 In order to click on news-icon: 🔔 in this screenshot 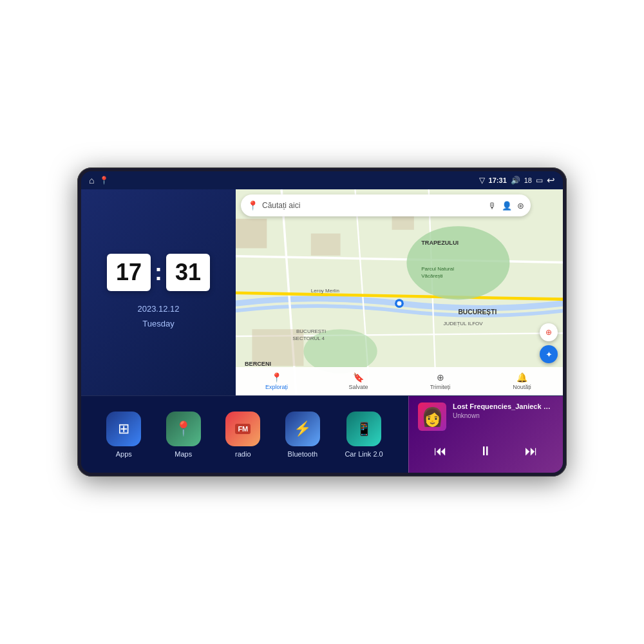, I will do `click(522, 377)`.